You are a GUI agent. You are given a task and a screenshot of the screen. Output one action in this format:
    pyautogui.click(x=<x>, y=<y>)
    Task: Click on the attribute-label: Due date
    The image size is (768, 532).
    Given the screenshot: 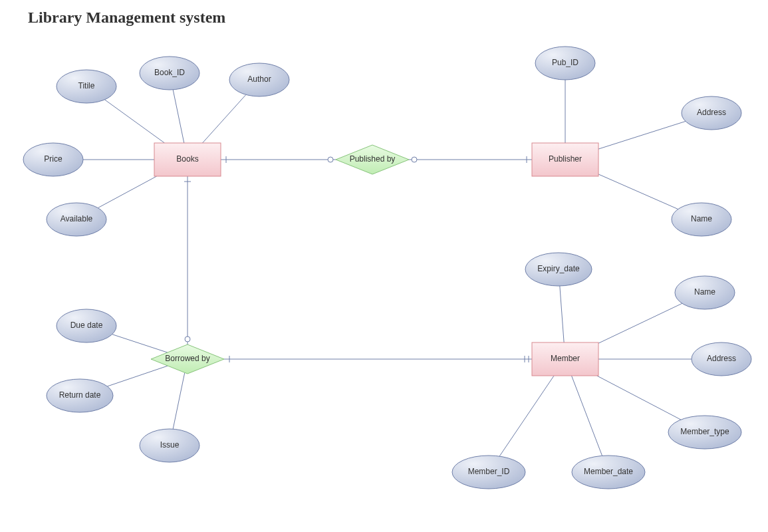 What is the action you would take?
    pyautogui.click(x=86, y=325)
    